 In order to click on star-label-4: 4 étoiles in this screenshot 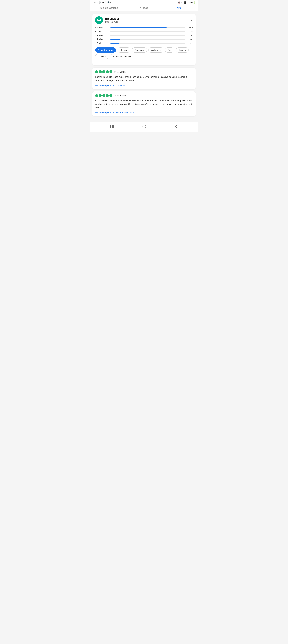, I will do `click(102, 32)`.